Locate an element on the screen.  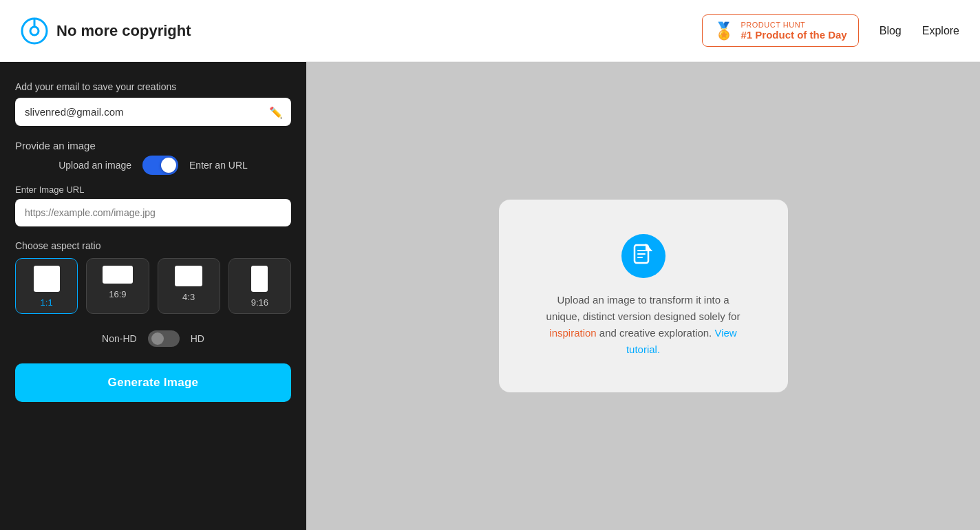
provide-image-label: Provide an image is located at coordinates (153, 146).